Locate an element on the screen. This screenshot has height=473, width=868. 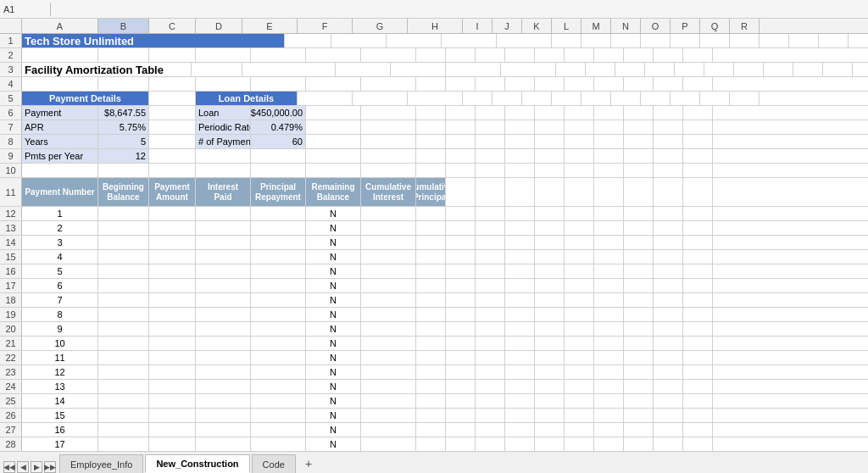
col-header-e: E is located at coordinates (270, 25).